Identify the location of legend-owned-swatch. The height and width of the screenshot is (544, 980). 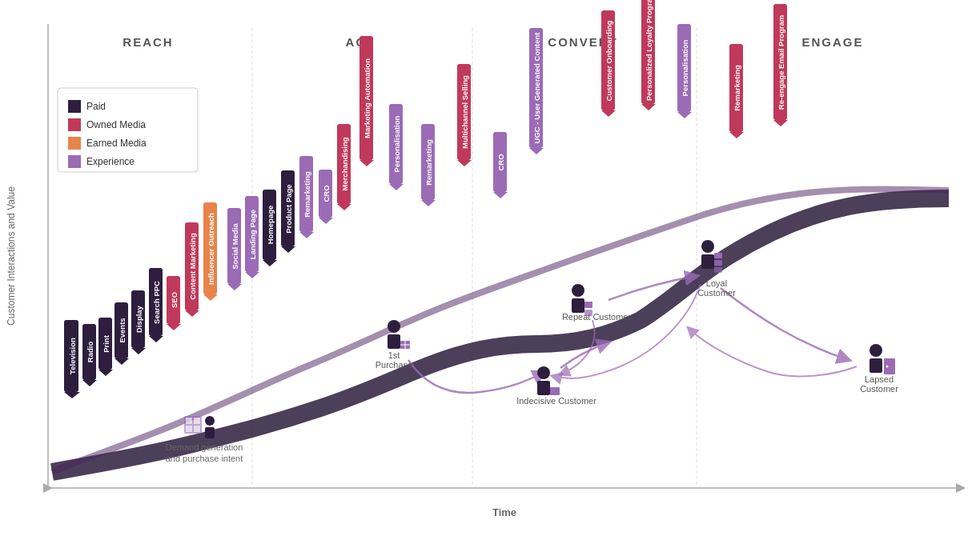
(74, 125).